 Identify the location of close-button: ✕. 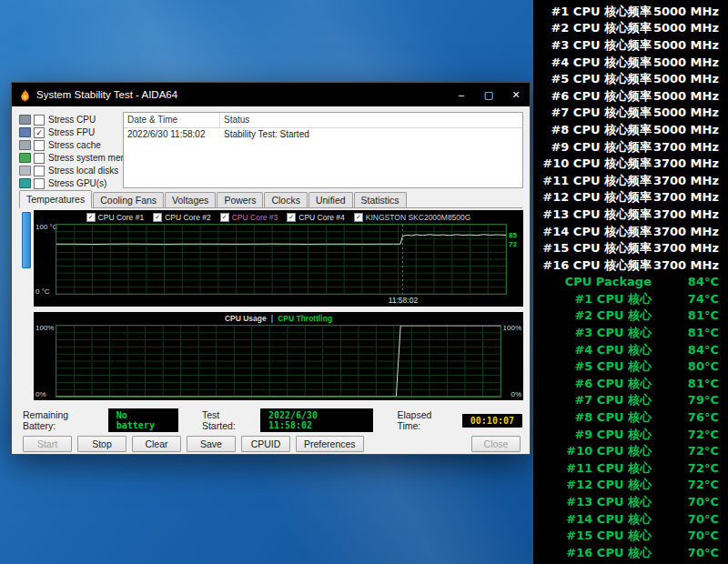
(516, 95).